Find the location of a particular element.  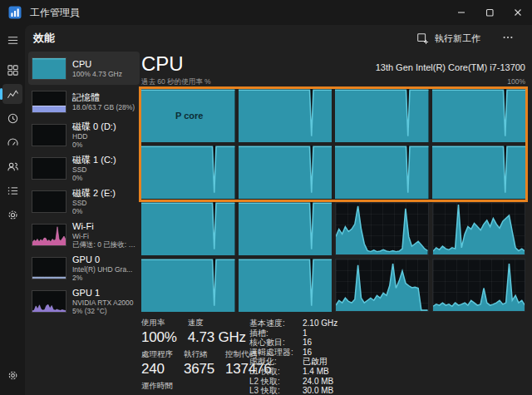

startup-apps-icon is located at coordinates (13, 143).